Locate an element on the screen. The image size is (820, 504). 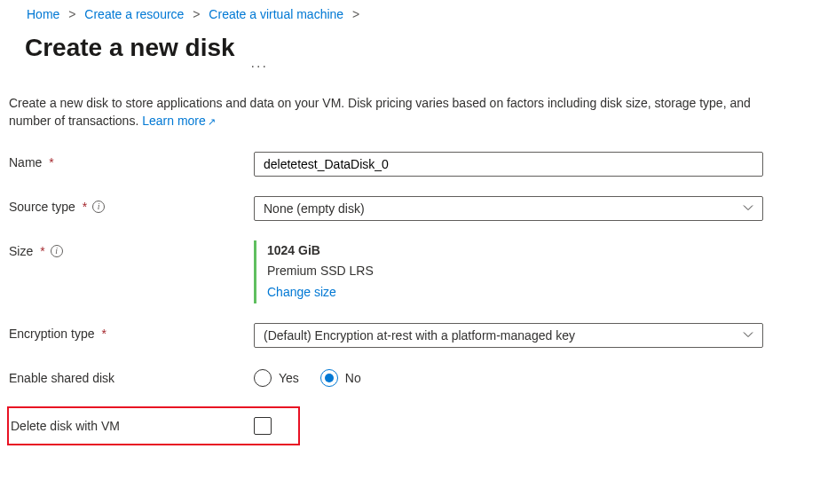
external-link-icon: ↗ is located at coordinates (211, 122).